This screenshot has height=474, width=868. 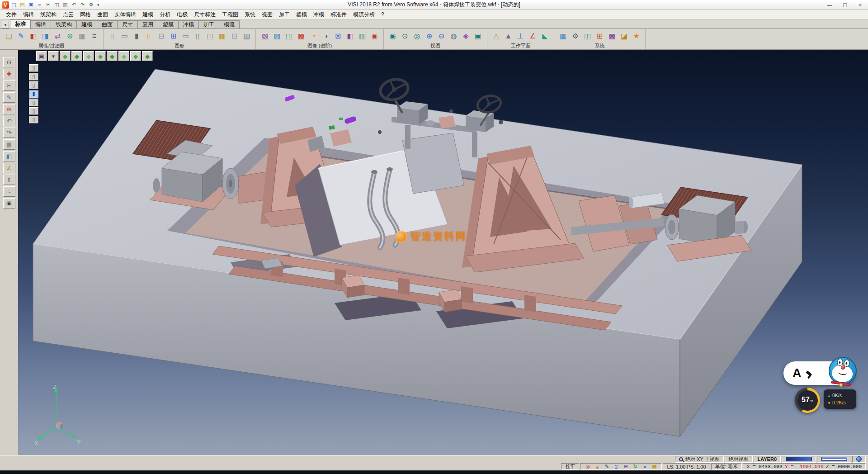 I want to click on ribbon-icon-6-2: ⚙, so click(x=575, y=36).